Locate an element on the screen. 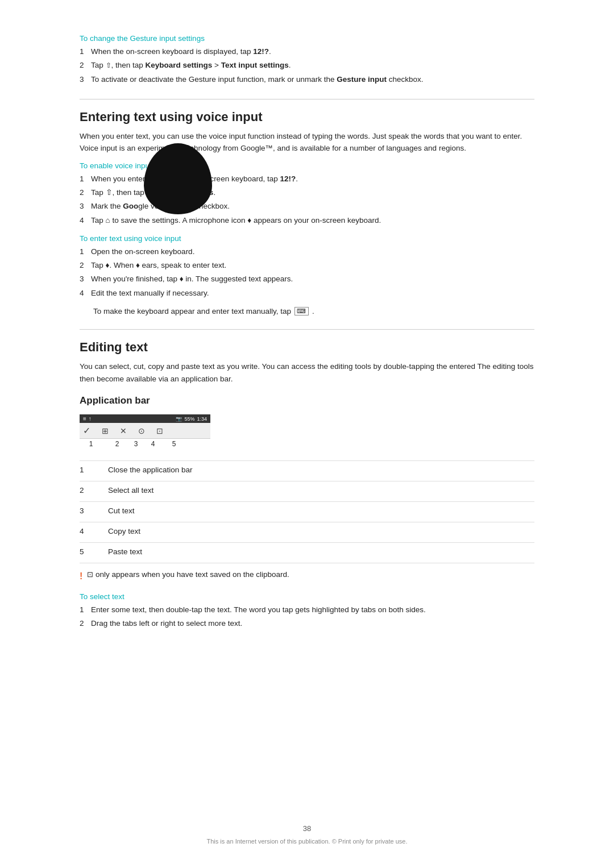 The height and width of the screenshot is (868, 614). enter-voice-steps: 1 Open the on-screen keyboard. 2 Tap ♦. … is located at coordinates (307, 273).